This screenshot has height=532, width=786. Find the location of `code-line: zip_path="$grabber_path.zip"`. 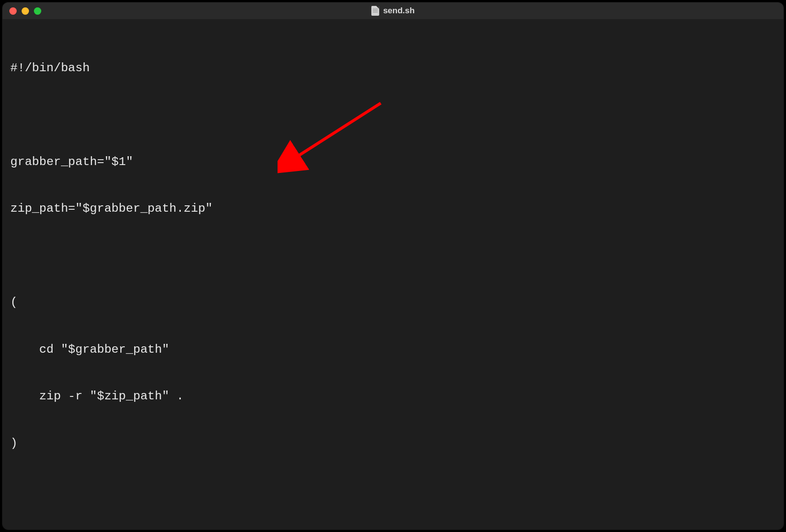

code-line: zip_path="$grabber_path.zip" is located at coordinates (393, 209).